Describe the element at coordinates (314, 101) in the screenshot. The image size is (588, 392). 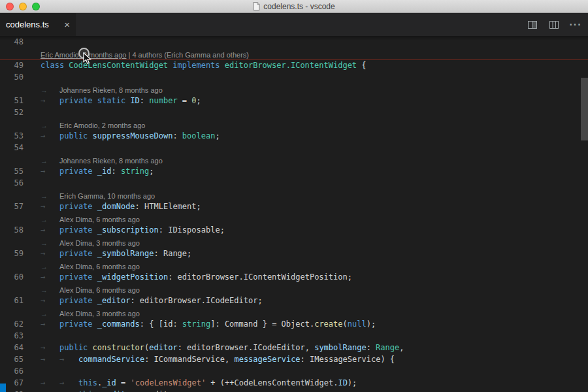
I see `code-line-content: →private static ID: number = 0;` at that location.